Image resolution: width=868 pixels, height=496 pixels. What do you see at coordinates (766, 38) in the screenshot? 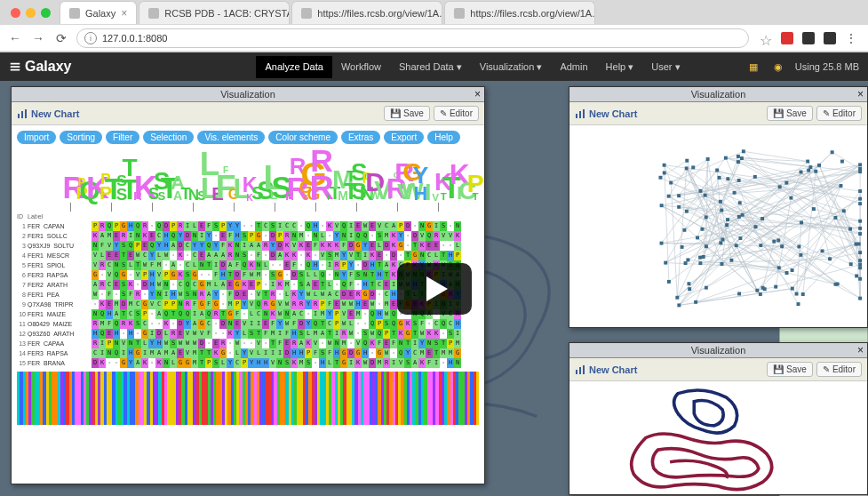
I see `bookmark-icon: ☆` at bounding box center [766, 38].